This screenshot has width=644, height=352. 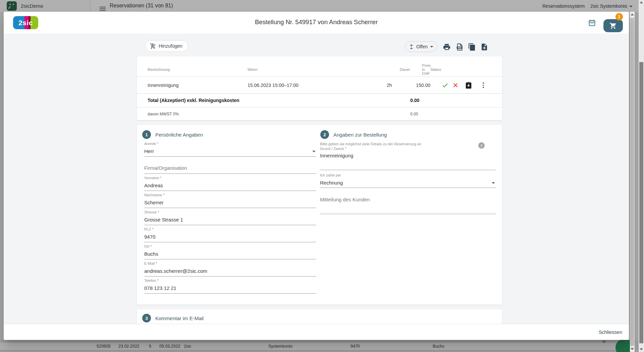 What do you see at coordinates (151, 254) in the screenshot?
I see `field-value: Buchs` at bounding box center [151, 254].